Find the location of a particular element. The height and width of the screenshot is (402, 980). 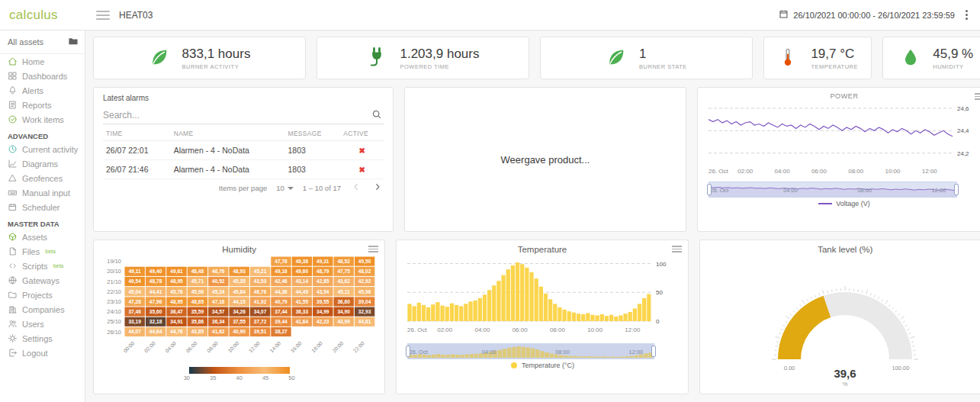

logout-icon is located at coordinates (12, 352).